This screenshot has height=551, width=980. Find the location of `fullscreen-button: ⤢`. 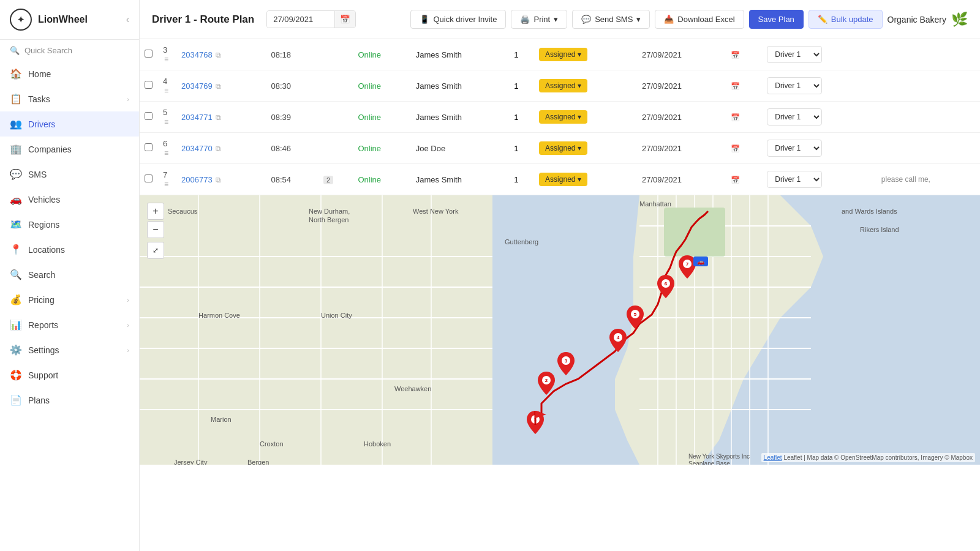

fullscreen-button: ⤢ is located at coordinates (156, 250).